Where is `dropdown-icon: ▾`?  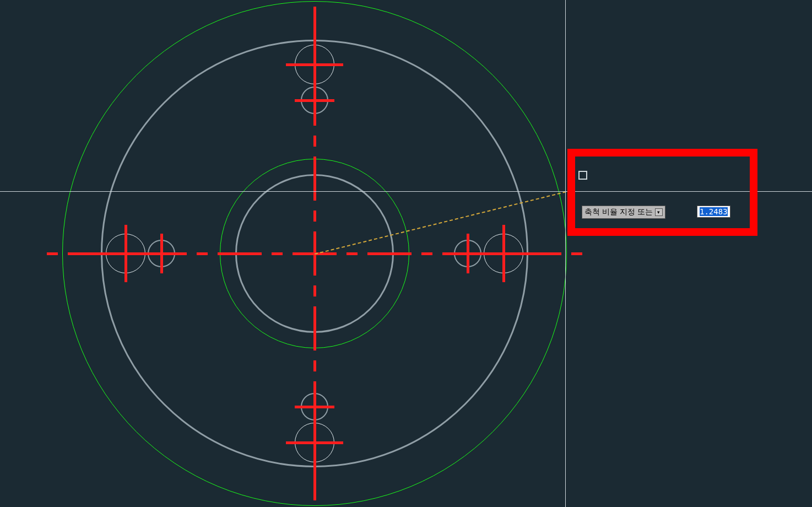
dropdown-icon: ▾ is located at coordinates (659, 212).